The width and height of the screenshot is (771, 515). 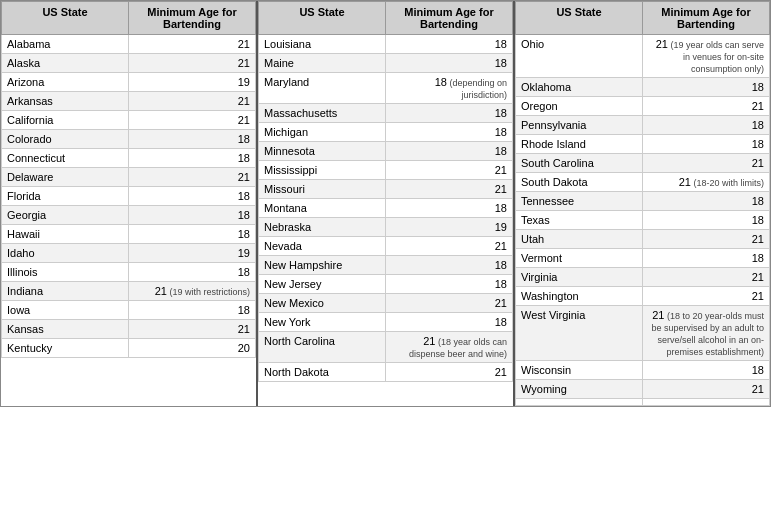 What do you see at coordinates (66, 44) in the screenshot?
I see `state-name: Alabama` at bounding box center [66, 44].